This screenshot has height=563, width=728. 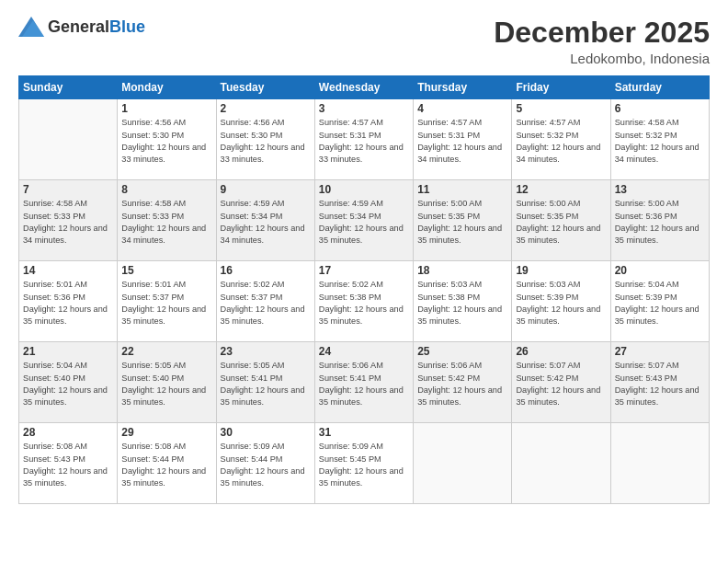 I want to click on title-block: December 2025 Ledokombo, Indonesia, so click(x=601, y=41).